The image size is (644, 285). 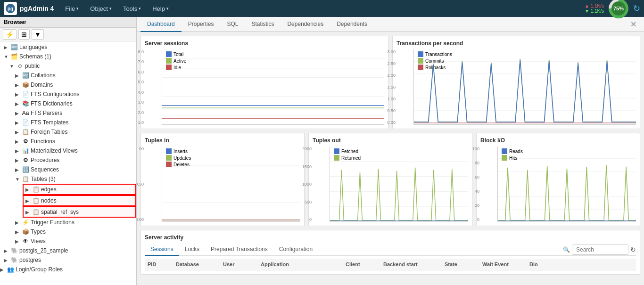 What do you see at coordinates (68, 75) in the screenshot?
I see `tree-item-collations: ▶🔤Collations` at bounding box center [68, 75].